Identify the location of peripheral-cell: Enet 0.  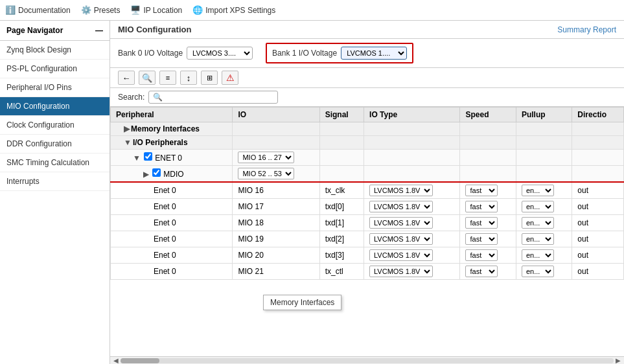
(172, 223).